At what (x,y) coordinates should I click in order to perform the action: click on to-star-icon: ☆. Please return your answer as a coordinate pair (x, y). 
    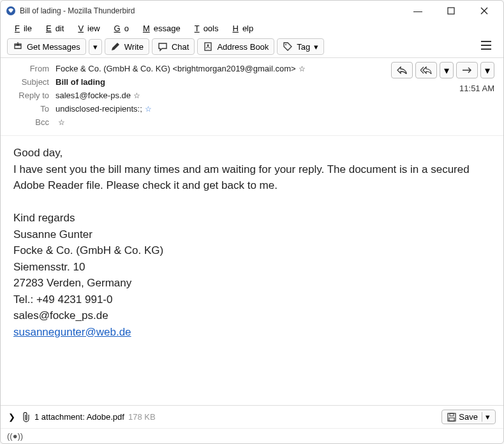
    Looking at the image, I should click on (148, 109).